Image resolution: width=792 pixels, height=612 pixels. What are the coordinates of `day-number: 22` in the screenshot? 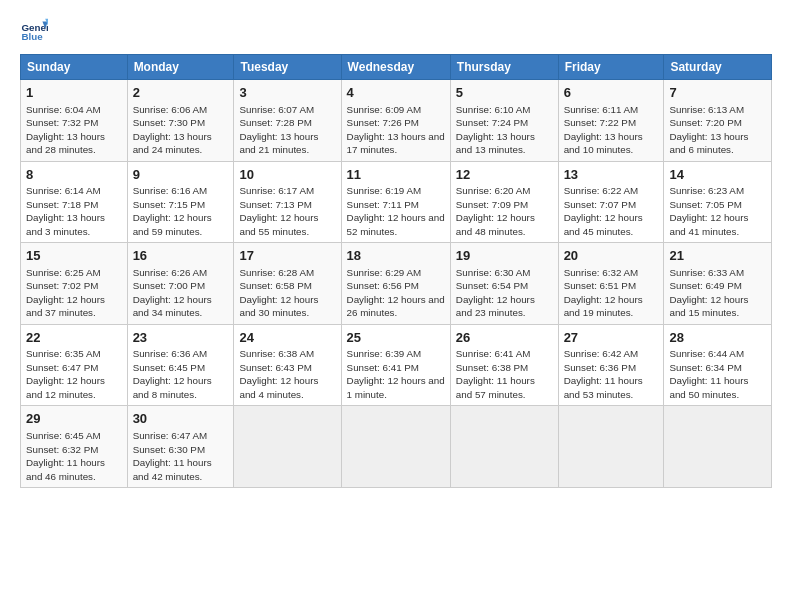 It's located at (74, 338).